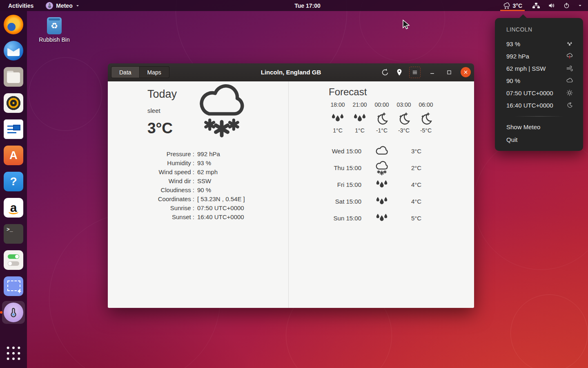 Image resolution: width=588 pixels, height=368 pixels. Describe the element at coordinates (404, 130) in the screenshot. I see `hour-temp: -3°C` at that location.